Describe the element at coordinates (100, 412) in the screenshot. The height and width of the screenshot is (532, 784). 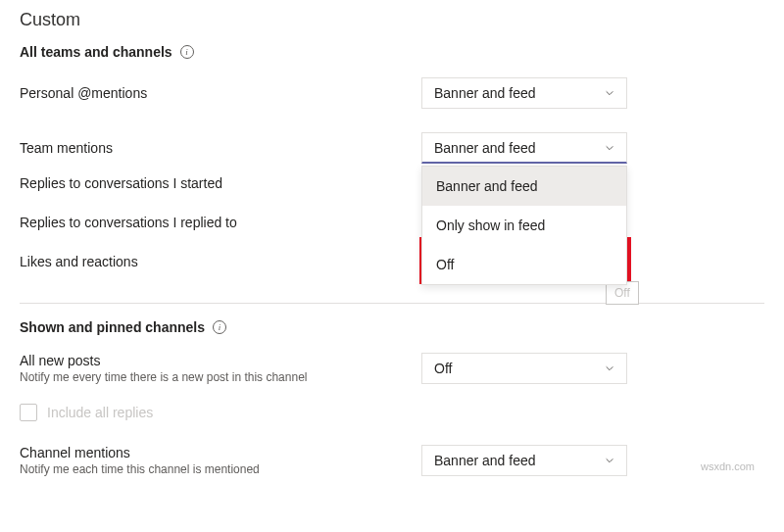
I see `label-include-replies: Include all replies` at that location.